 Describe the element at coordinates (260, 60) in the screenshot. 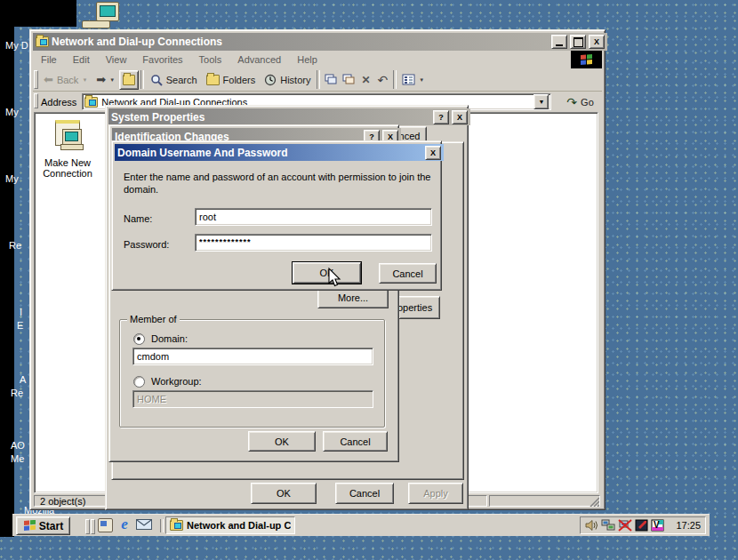

I see `menu-advanced: Advanced` at that location.